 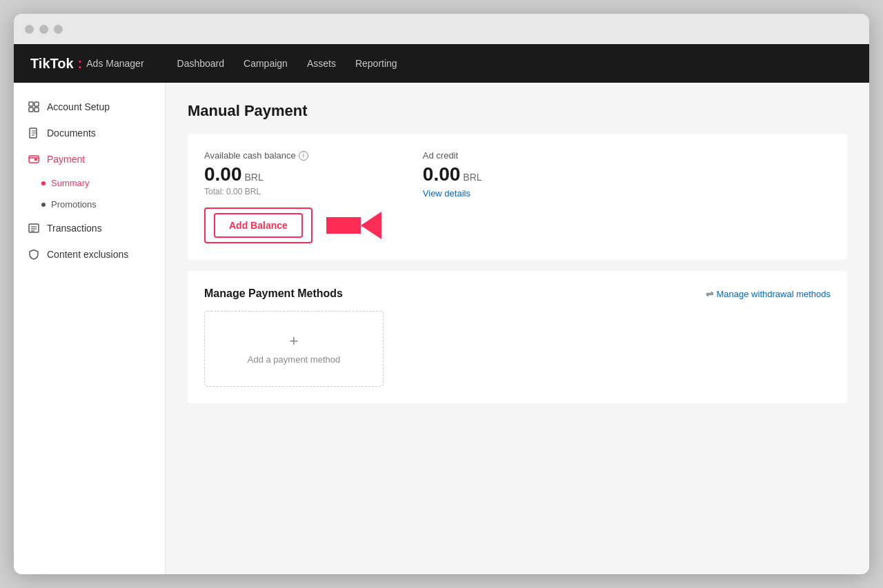 What do you see at coordinates (34, 228) in the screenshot?
I see `list-icon` at bounding box center [34, 228].